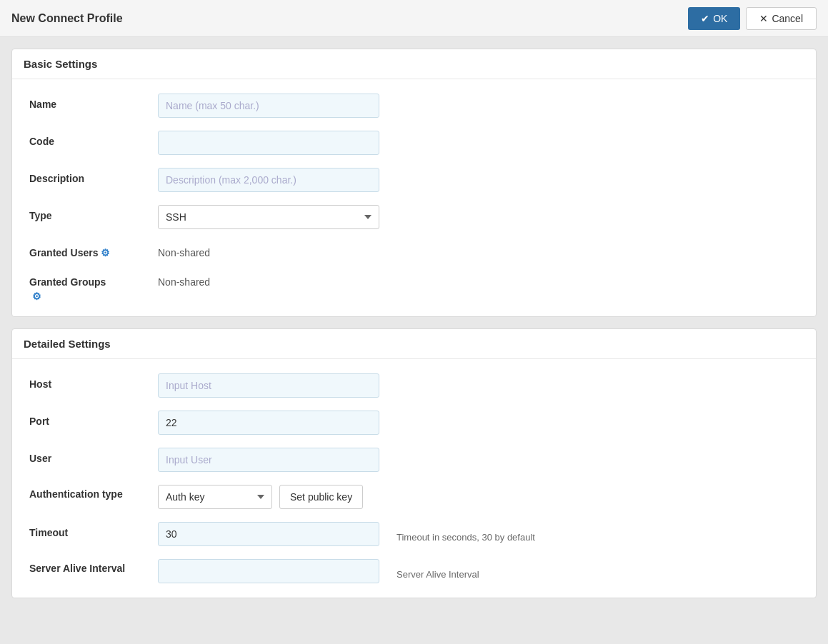  What do you see at coordinates (414, 460) in the screenshot?
I see `user-row: User` at bounding box center [414, 460].